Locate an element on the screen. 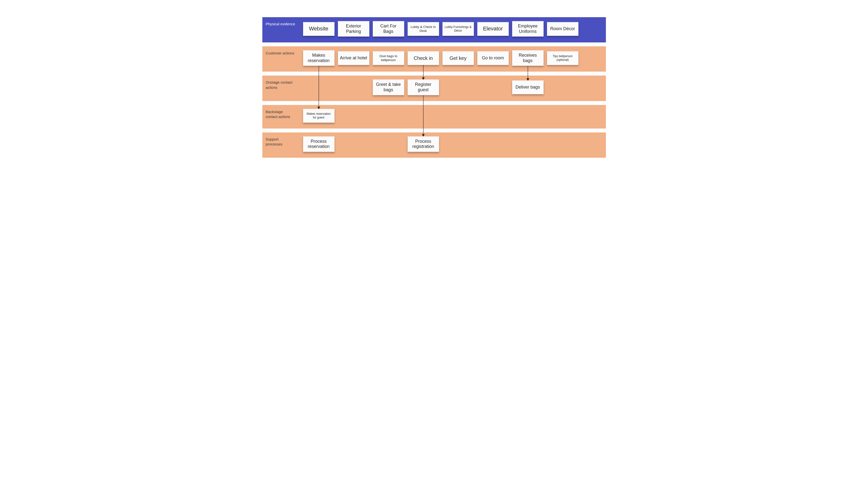  card-arrive-at-hotel: Arrive at hotel is located at coordinates (354, 58).